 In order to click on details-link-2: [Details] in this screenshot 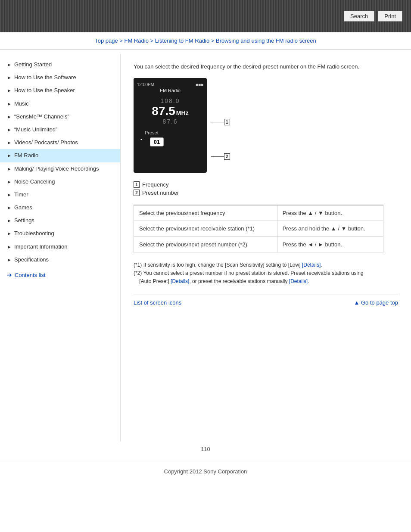, I will do `click(180, 281)`.